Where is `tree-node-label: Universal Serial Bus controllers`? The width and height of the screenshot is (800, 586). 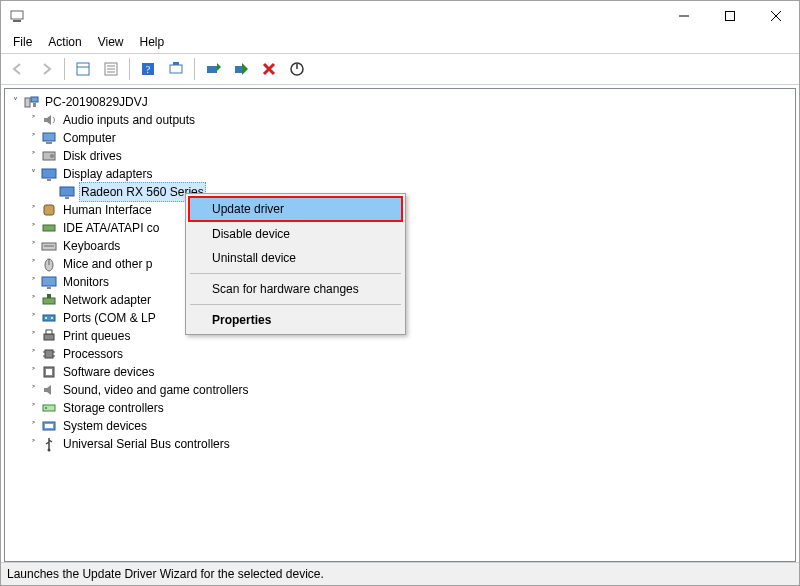
tree-node-label: Universal Serial Bus controllers is located at coordinates (146, 444).